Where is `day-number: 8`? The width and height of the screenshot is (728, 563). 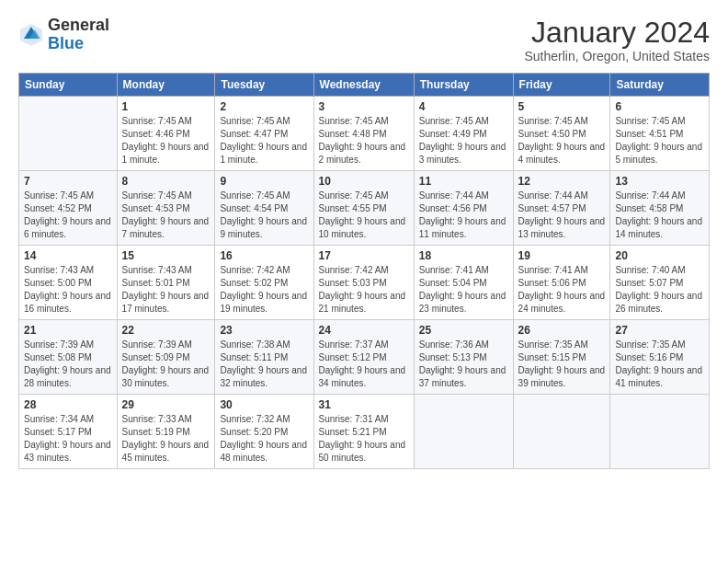 day-number: 8 is located at coordinates (166, 181).